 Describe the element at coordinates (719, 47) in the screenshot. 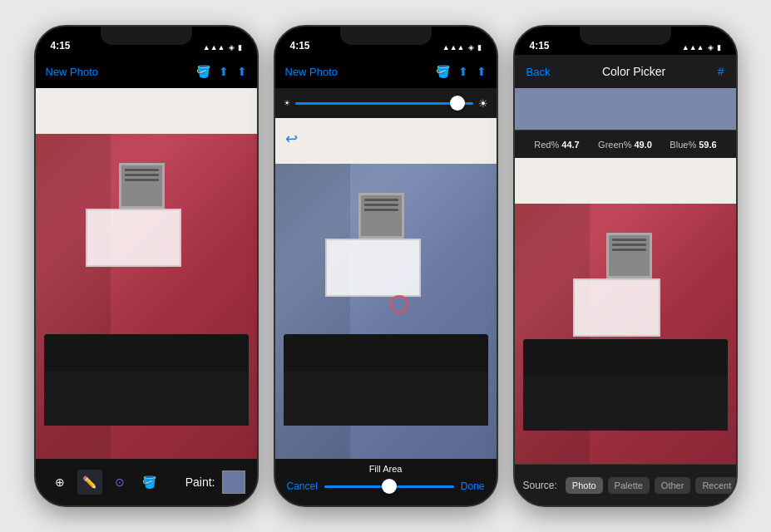

I see `battery-icon-3: ▮` at that location.